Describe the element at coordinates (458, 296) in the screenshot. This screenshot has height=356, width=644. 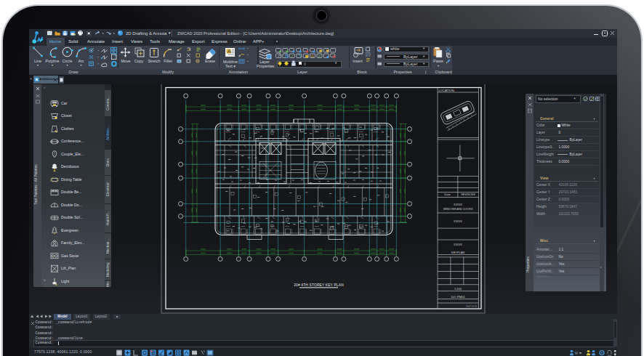
I see `svg-text: 10#-PM01` at that location.